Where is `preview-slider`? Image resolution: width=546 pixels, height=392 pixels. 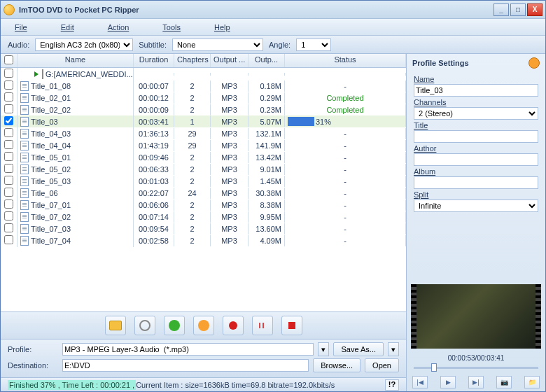 preview-slider is located at coordinates (476, 368).